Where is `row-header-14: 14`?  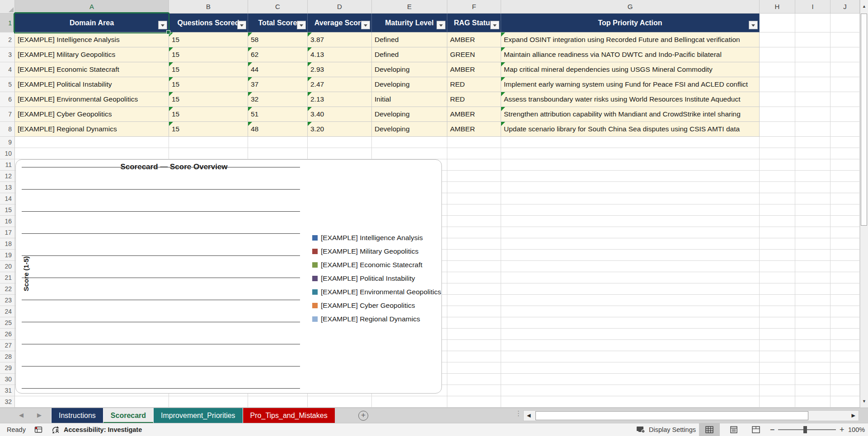
row-header-14: 14 is located at coordinates (7, 199).